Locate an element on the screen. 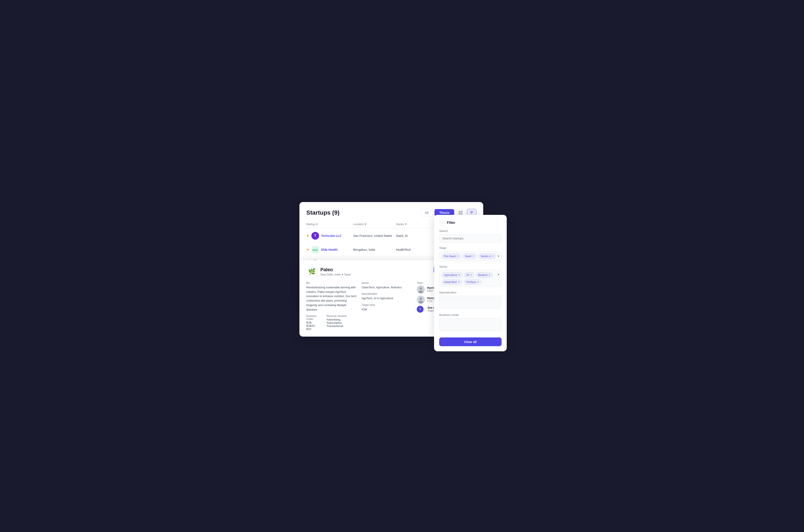  tag-preseed: Pre-Seed × is located at coordinates (451, 256).